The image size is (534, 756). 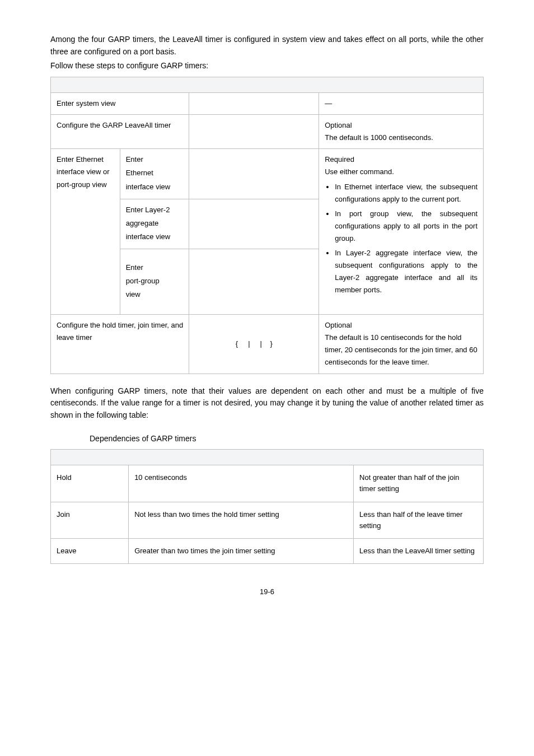 What do you see at coordinates (86, 232) in the screenshot?
I see `cell-enter-interface-or-port-group: Enter Ethernet interface view or port-gr…` at bounding box center [86, 232].